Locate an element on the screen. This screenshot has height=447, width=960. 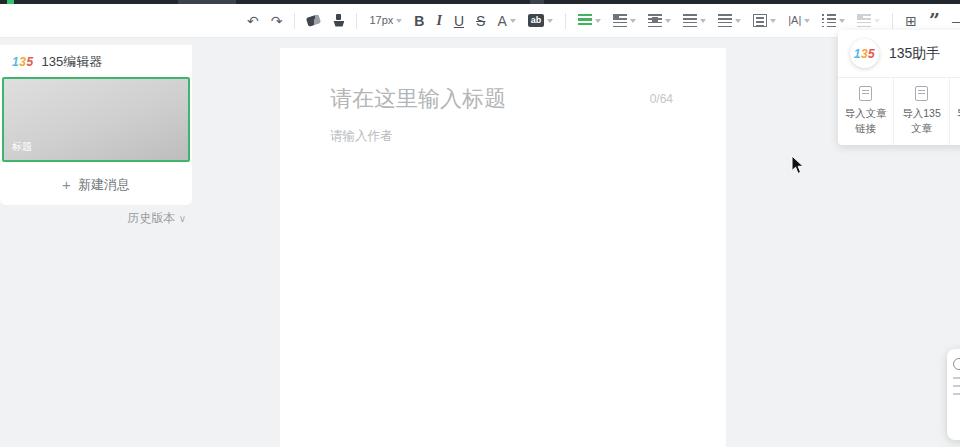
highlight-color-button: ab is located at coordinates (541, 21).